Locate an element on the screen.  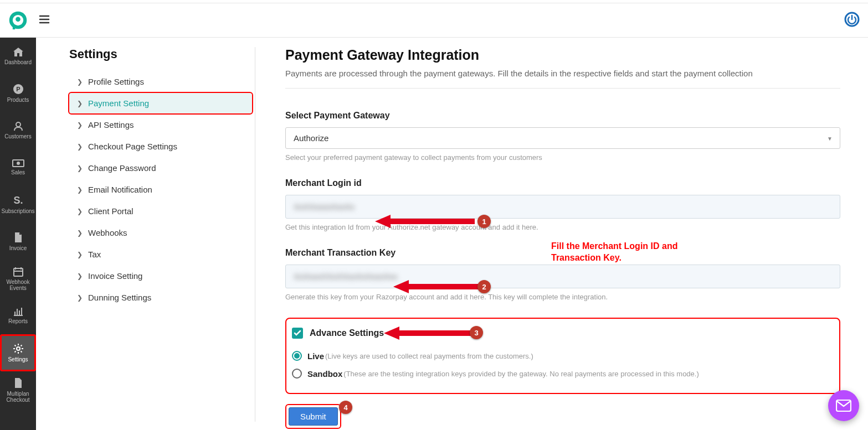
merchant-login-label: Merchant Login id is located at coordinates (563, 183).